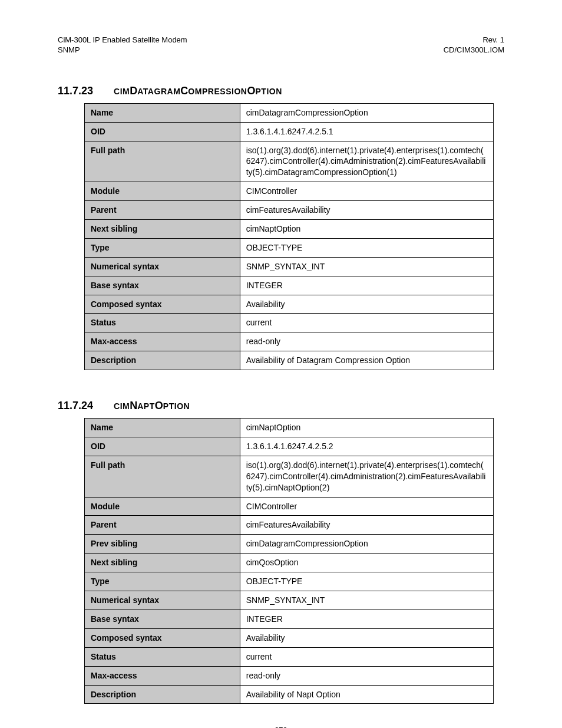 The image size is (562, 728). What do you see at coordinates (86, 406) in the screenshot?
I see `section-number: 11.7.24` at bounding box center [86, 406].